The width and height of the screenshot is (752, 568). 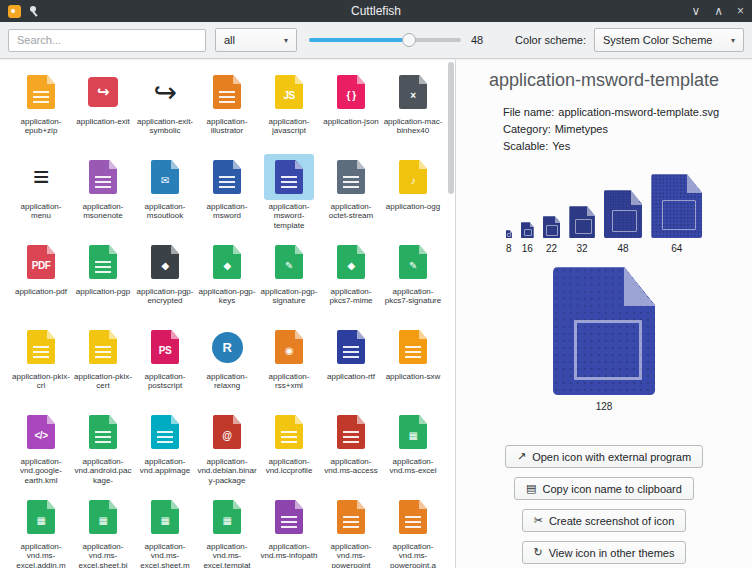 What do you see at coordinates (165, 452) in the screenshot?
I see `icon-grid-item: application-vnd.appimage` at bounding box center [165, 452].